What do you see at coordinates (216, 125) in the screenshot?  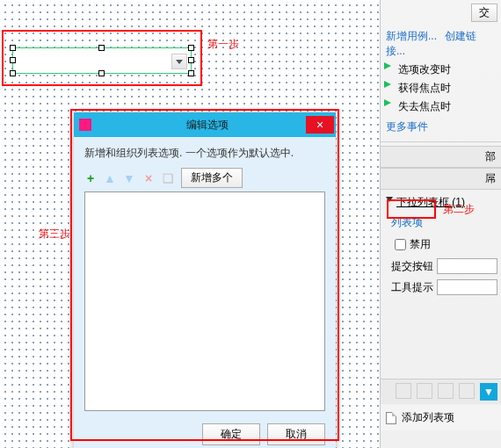 I see `dialog-title: 编辑选项` at bounding box center [216, 125].